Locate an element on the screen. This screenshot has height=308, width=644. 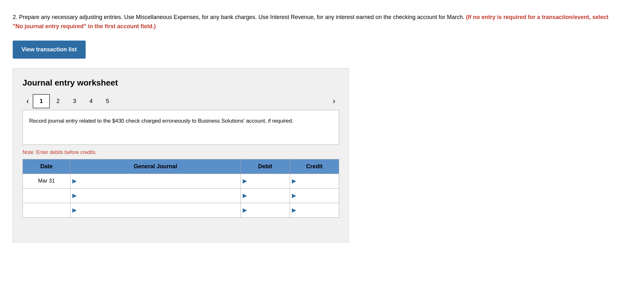
credit-cell-1: ▶ is located at coordinates (315, 181).